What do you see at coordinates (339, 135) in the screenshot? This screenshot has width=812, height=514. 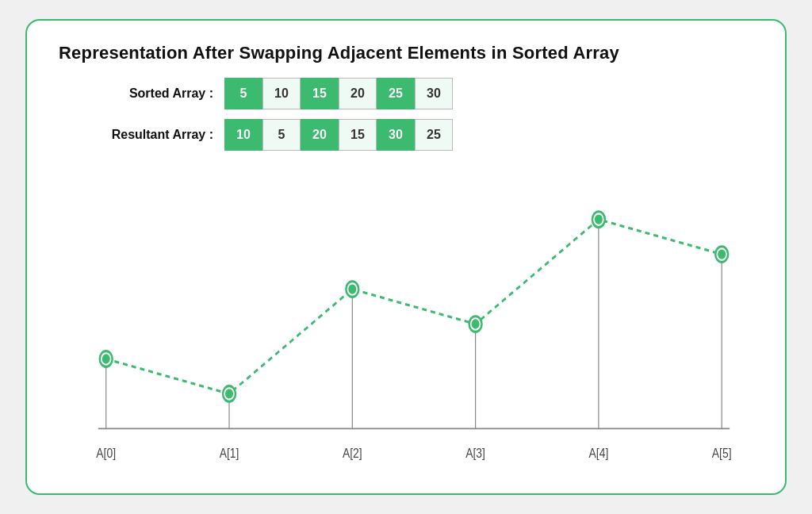 I see `resultant-array-cells: 10520153025` at bounding box center [339, 135].